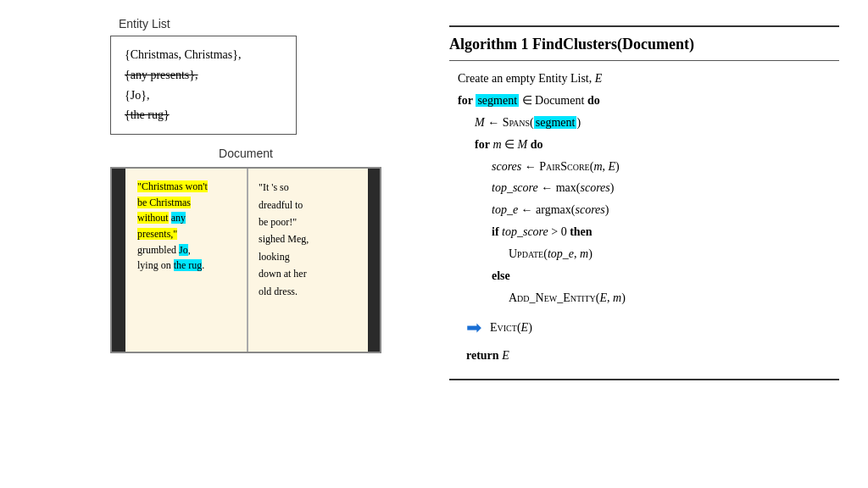 The width and height of the screenshot is (868, 488). What do you see at coordinates (188, 265) in the screenshot?
I see `text-the-rug: the rug` at bounding box center [188, 265].